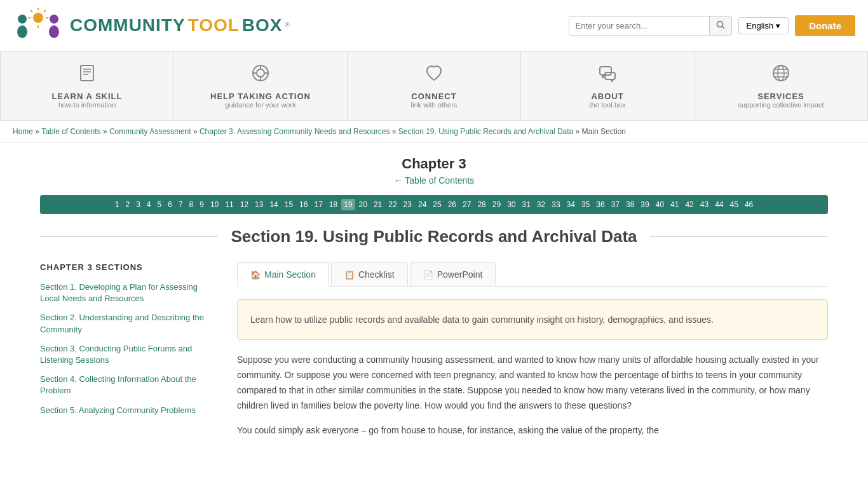 The height and width of the screenshot is (488, 868). What do you see at coordinates (88, 97) in the screenshot?
I see `nav-title-learn: LEARN A SKILL` at bounding box center [88, 97].